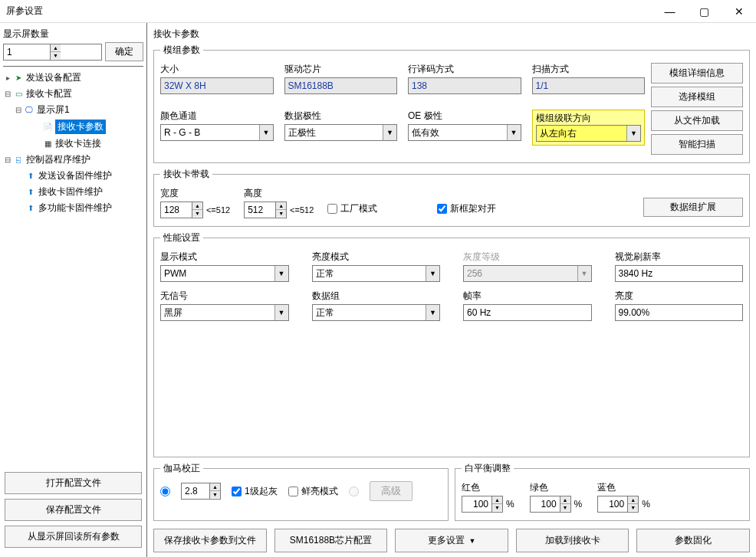 This screenshot has width=756, height=557. What do you see at coordinates (74, 144) in the screenshot?
I see `tree-recv-link: ▦ 接收卡连接` at bounding box center [74, 144].